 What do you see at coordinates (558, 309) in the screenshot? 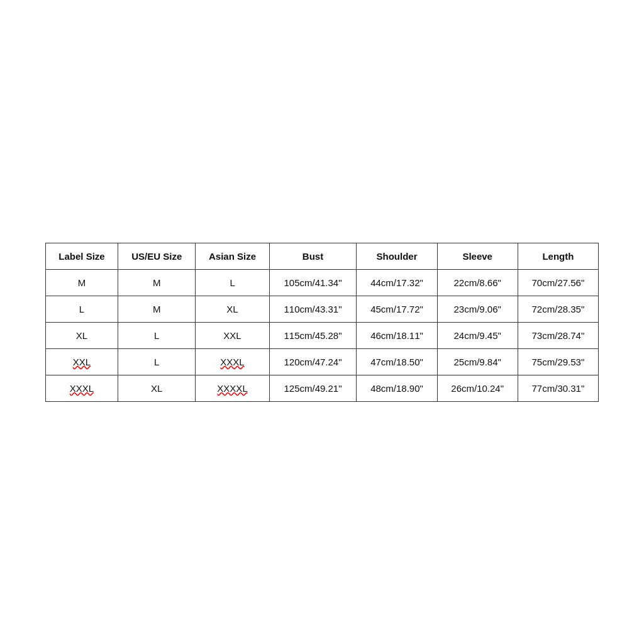
I see `cell-length: 72cm/28.35"` at bounding box center [558, 309].